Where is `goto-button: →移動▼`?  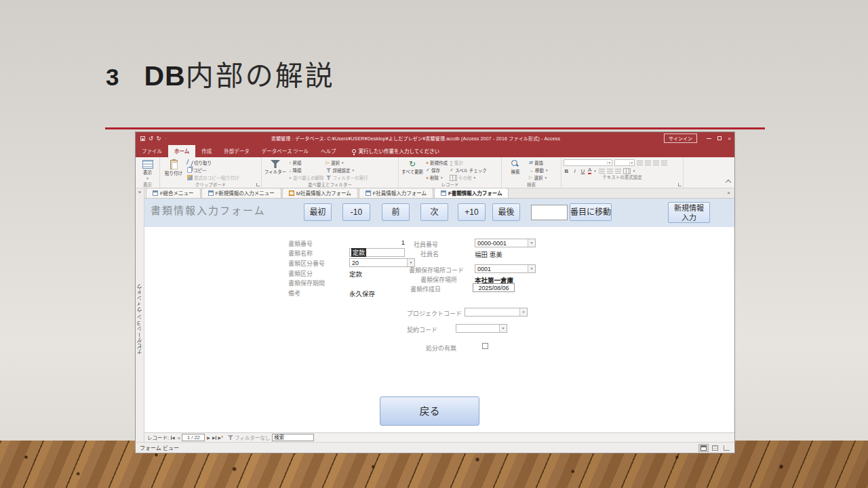
goto-button: →移動▼ is located at coordinates (538, 170).